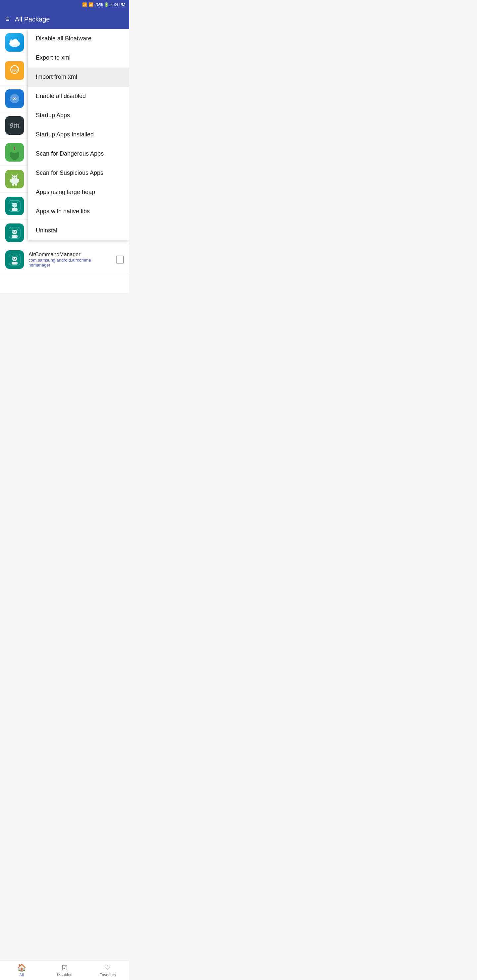 The width and height of the screenshot is (477, 980). Describe the element at coordinates (71, 260) in the screenshot. I see `app-package: com.samsung.android.aircomma` at that location.